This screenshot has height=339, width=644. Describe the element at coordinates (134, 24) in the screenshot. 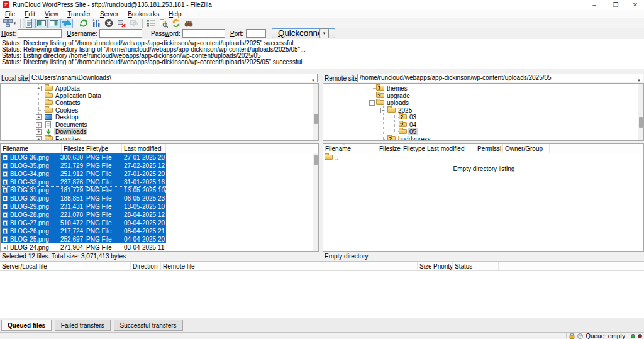

I see `reconnect-button` at that location.